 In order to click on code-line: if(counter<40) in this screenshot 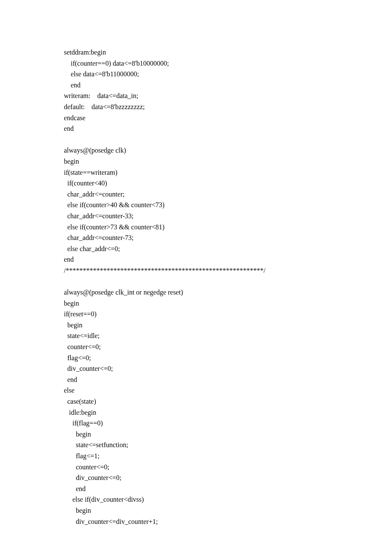, I will do `click(196, 183)`.